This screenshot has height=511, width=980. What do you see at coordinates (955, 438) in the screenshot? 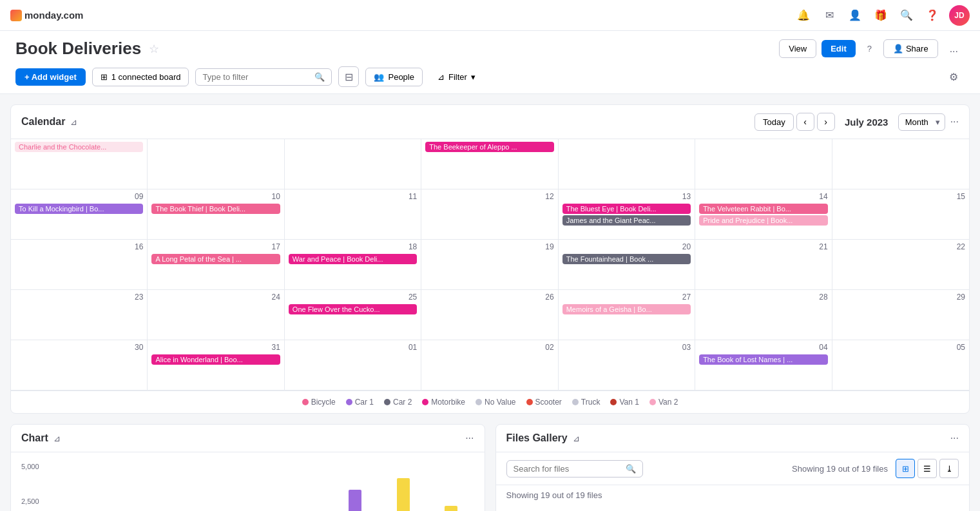
I see `files-gallery-more-button: ···` at bounding box center [955, 438].